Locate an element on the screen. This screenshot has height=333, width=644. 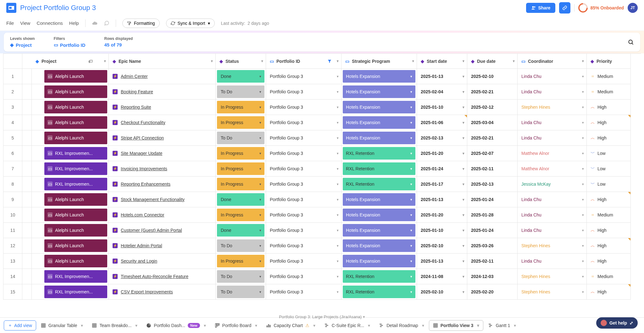
coordinator-cell: Stephen Hines▾ is located at coordinates (552, 276).